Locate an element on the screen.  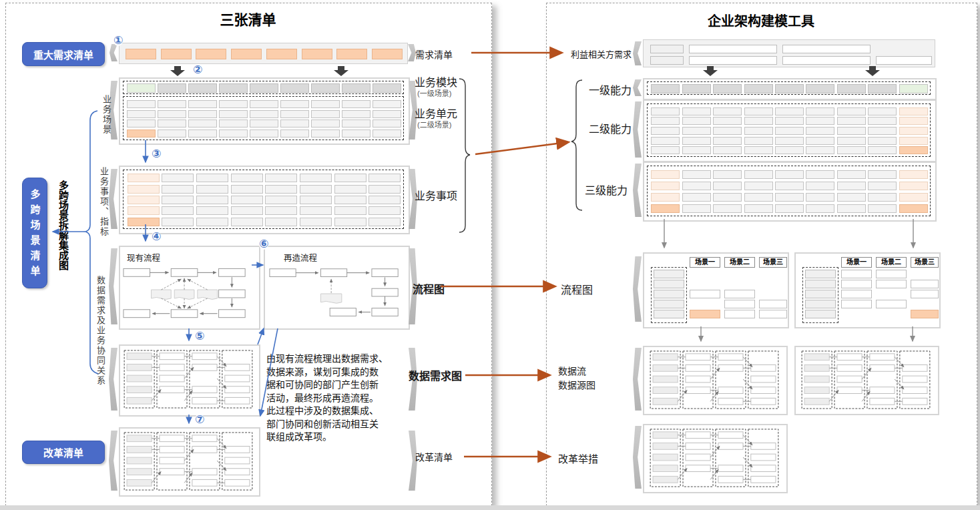
business-module-row is located at coordinates (263, 87).